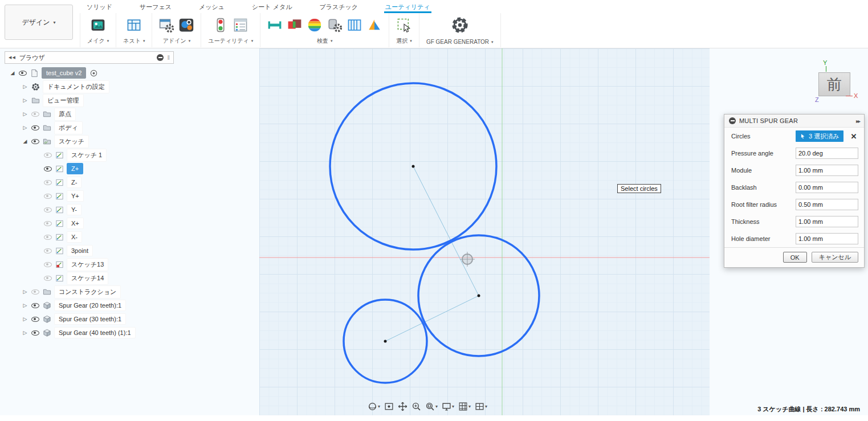 This screenshot has height=421, width=868. What do you see at coordinates (115, 237) in the screenshot?
I see `tree-row: X-` at bounding box center [115, 237].